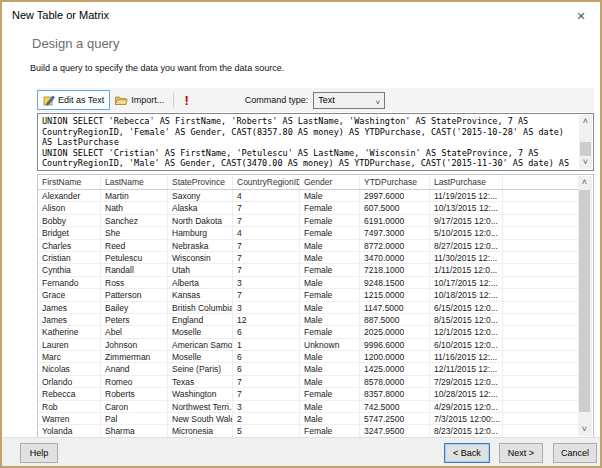 This screenshot has height=468, width=602. Describe the element at coordinates (395, 270) in the screenshot. I see `grid-cell: 7218.1000` at that location.